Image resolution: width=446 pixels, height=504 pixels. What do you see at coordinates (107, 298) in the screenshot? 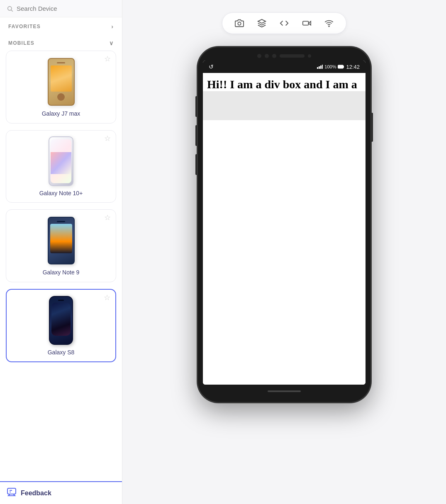
I see `favorite-button-s8: ☆` at bounding box center [107, 298].